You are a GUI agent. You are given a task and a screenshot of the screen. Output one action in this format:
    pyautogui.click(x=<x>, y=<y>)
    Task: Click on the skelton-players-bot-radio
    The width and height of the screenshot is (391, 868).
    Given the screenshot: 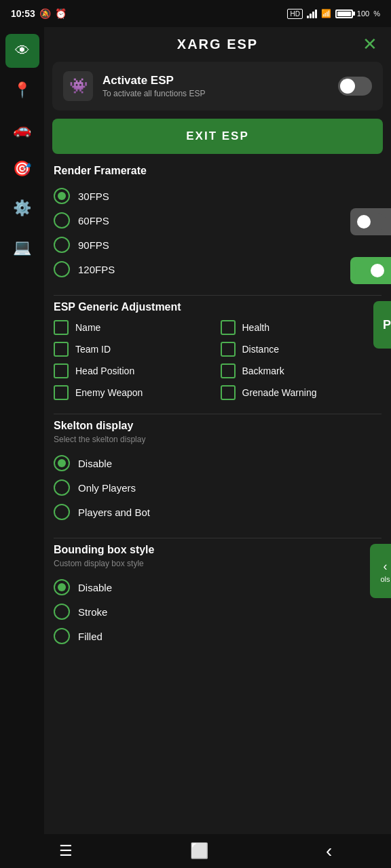 What is the action you would take?
    pyautogui.click(x=62, y=512)
    